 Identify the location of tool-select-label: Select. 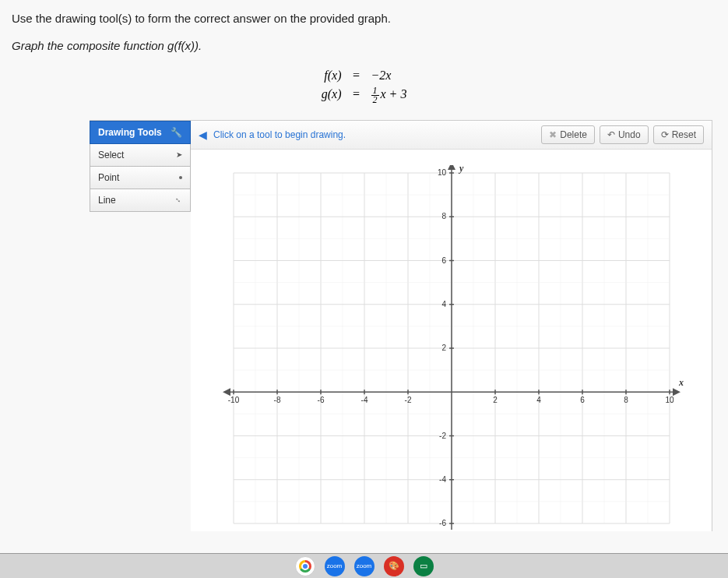
(111, 155).